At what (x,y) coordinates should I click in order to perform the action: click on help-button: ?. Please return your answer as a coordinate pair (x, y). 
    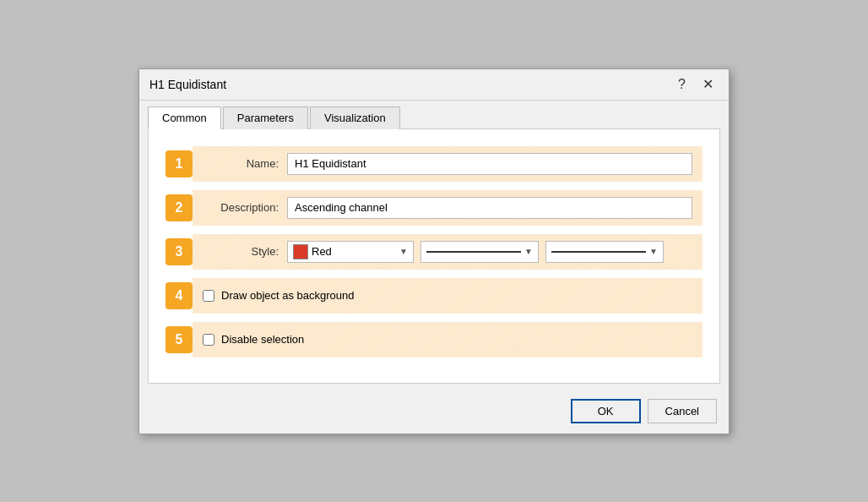
    Looking at the image, I should click on (682, 85).